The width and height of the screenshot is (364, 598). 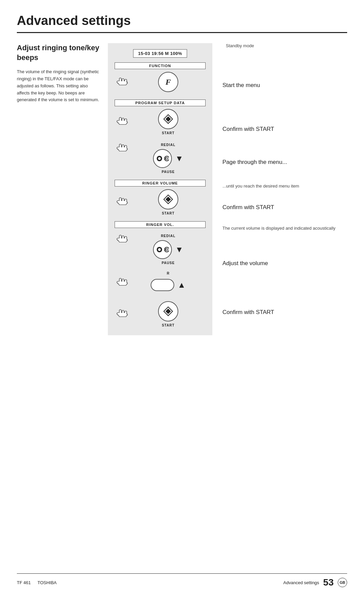 I want to click on start-label-2: START, so click(x=168, y=213).